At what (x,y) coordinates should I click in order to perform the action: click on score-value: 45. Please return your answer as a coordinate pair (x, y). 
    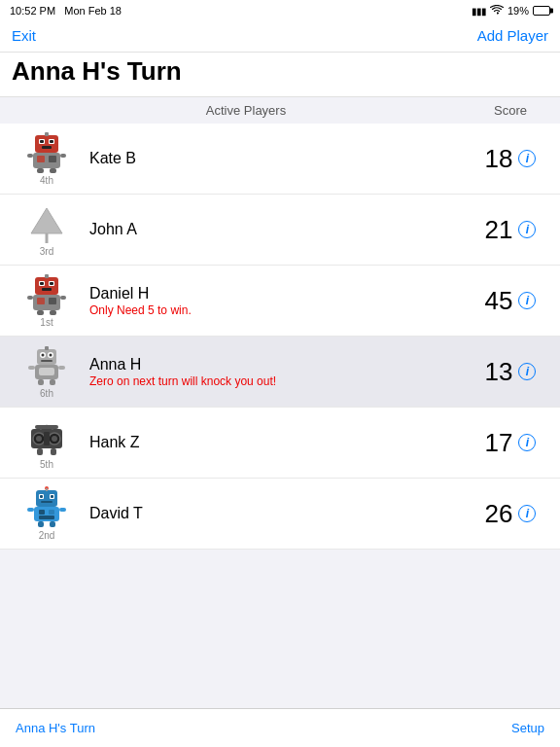
    Looking at the image, I should click on (500, 302).